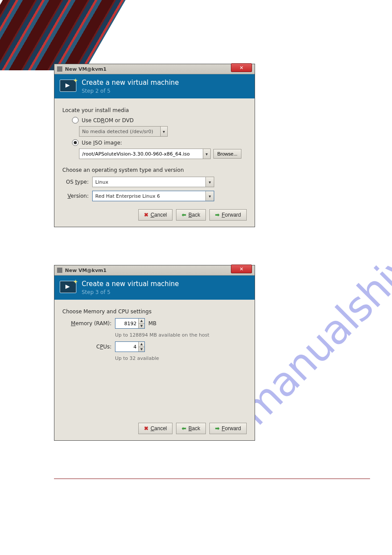 The image size is (392, 555). What do you see at coordinates (130, 347) in the screenshot?
I see `cpus-spinner: ▲ ▼` at bounding box center [130, 347].